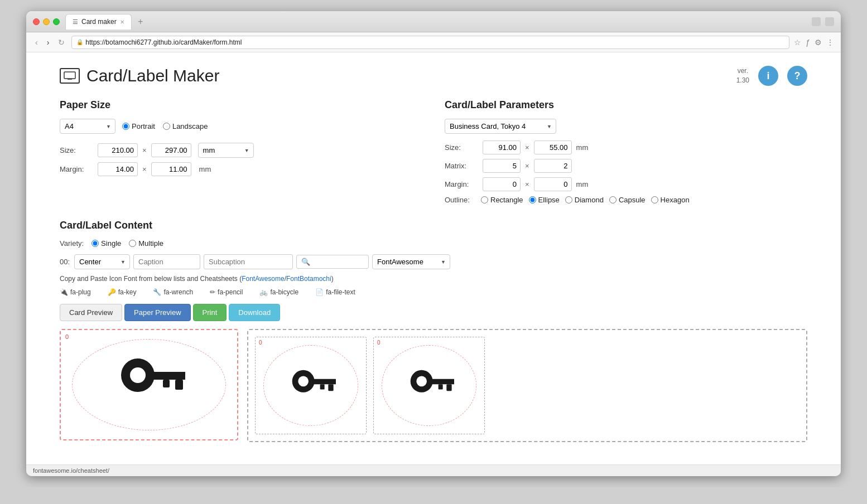 The width and height of the screenshot is (867, 504). I want to click on close-button, so click(36, 22).